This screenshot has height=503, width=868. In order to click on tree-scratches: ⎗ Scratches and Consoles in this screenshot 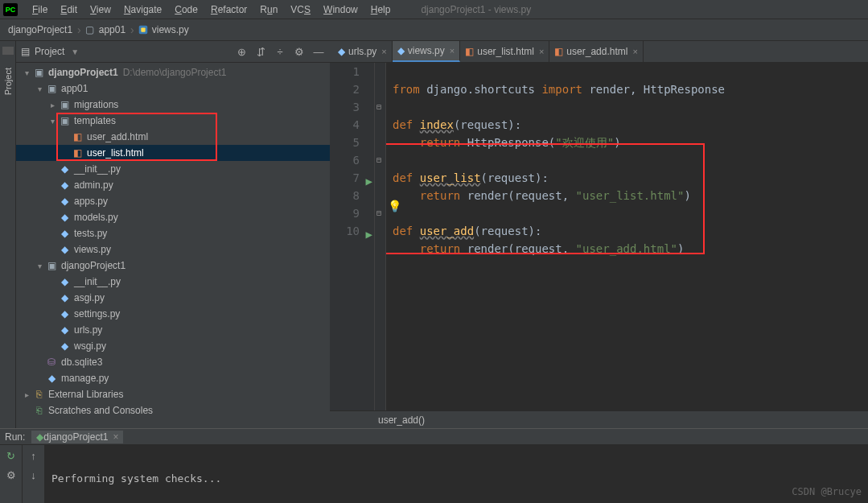, I will do `click(173, 410)`.